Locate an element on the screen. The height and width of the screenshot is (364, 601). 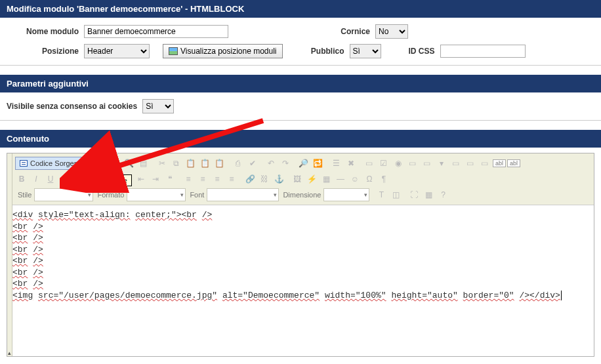
checkbox-icon: ☑ is located at coordinates (384, 163).